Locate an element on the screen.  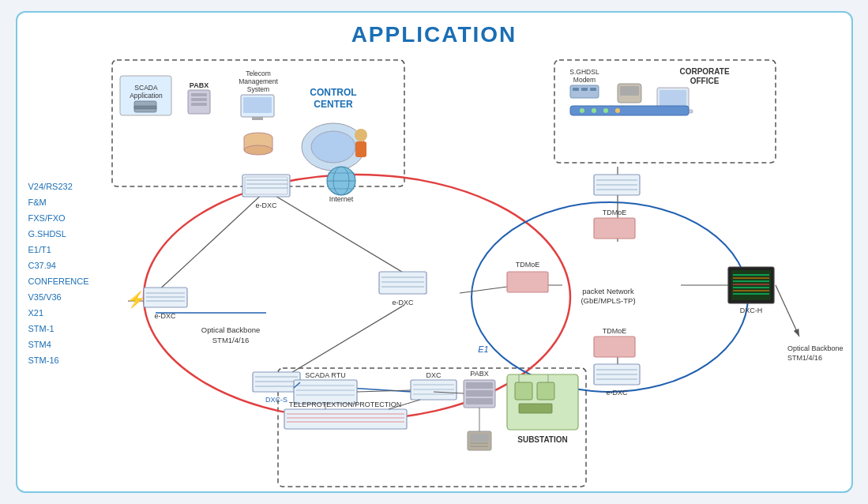
svg-text: CORPORATE is located at coordinates (705, 71).